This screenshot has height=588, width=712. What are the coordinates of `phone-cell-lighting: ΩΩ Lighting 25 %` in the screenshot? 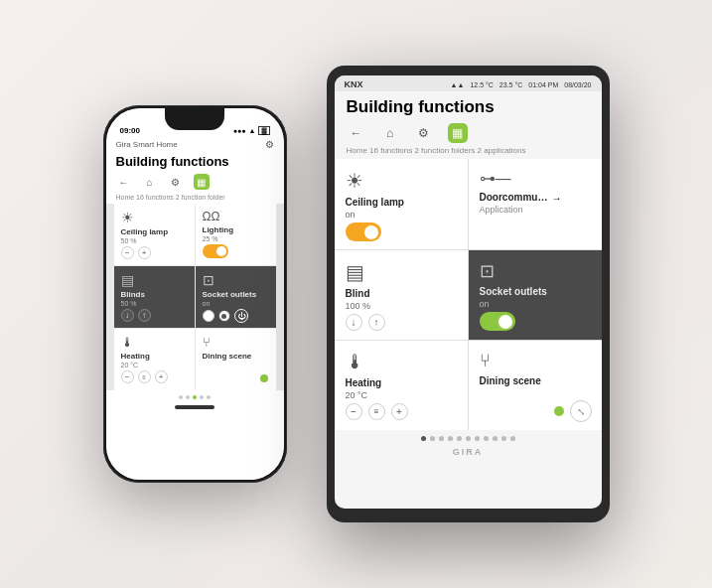 It's located at (236, 234).